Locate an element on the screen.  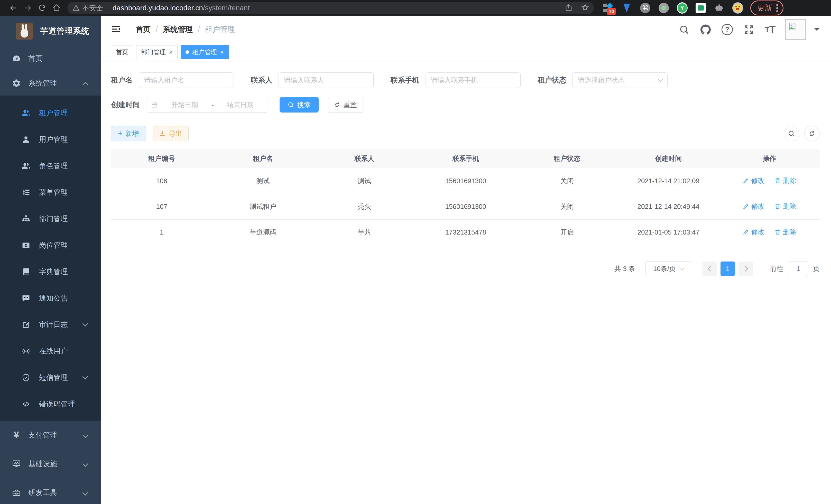
chevron-down-icon is located at coordinates (86, 324).